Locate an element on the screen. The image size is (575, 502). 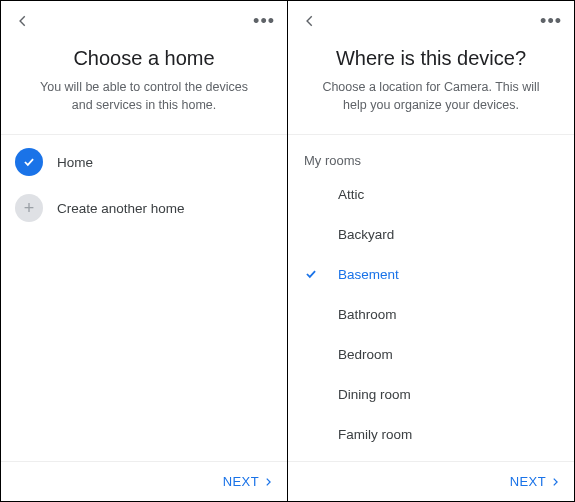
check-circle-icon is located at coordinates (29, 162).